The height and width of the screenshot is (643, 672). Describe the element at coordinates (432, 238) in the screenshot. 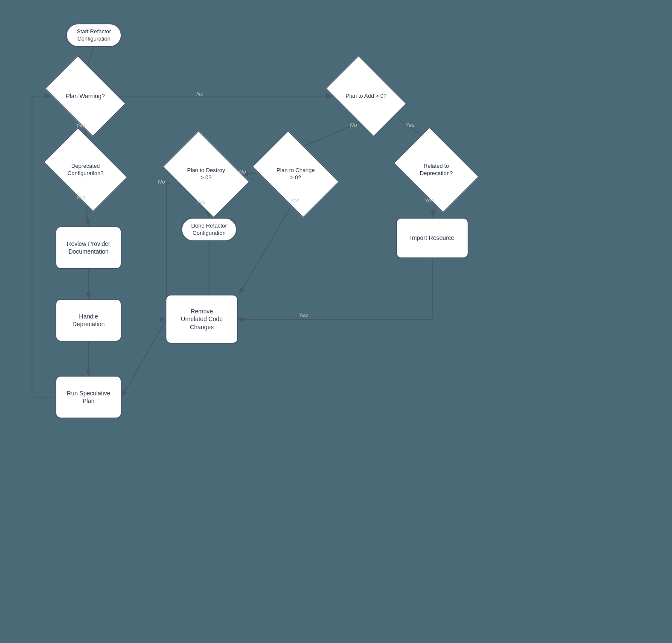

I see `import-resource-node: Import Resource` at that location.